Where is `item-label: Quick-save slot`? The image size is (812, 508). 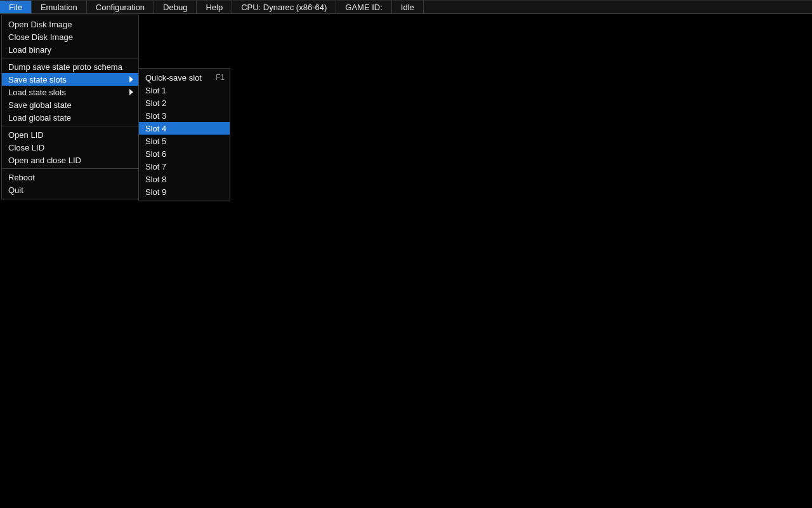 item-label: Quick-save slot is located at coordinates (178, 77).